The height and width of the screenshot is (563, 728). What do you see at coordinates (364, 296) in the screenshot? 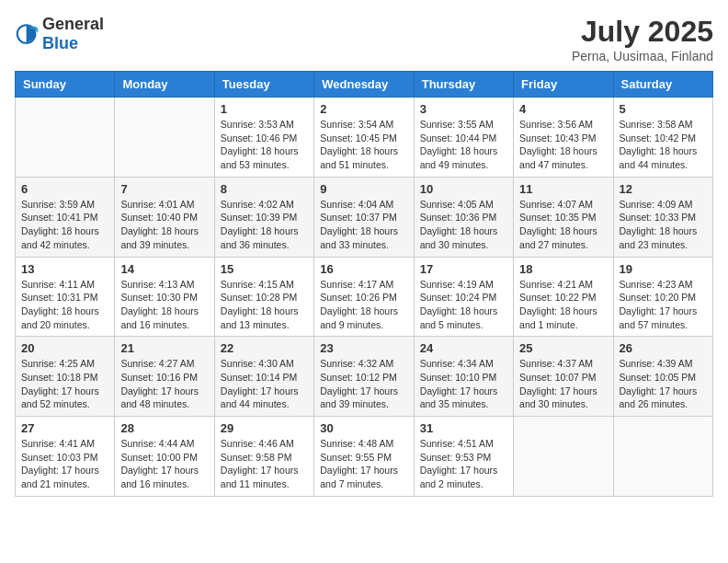
I see `calendar-cell: 16Sunrise: 4:17 AM Sunset: 10:26 PM Dayl…` at bounding box center [364, 296].